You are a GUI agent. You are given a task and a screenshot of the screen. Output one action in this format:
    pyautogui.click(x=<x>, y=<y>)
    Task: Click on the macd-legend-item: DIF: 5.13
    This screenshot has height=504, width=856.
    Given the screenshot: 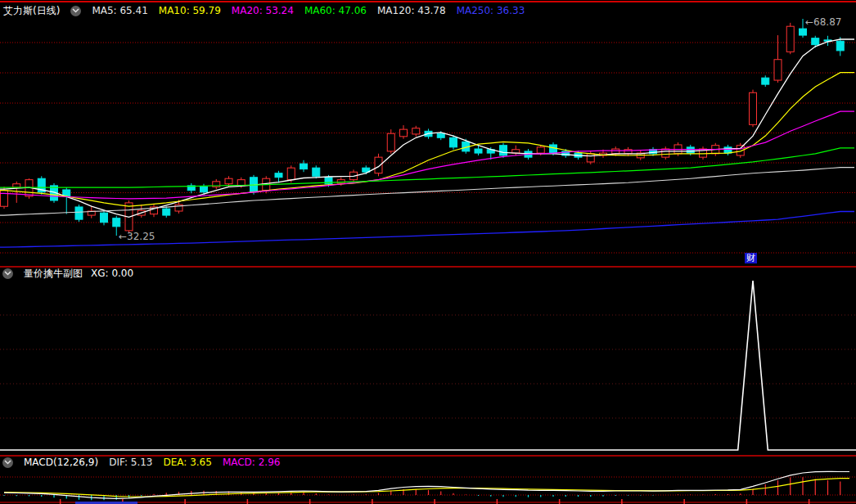 What is the action you would take?
    pyautogui.click(x=131, y=462)
    